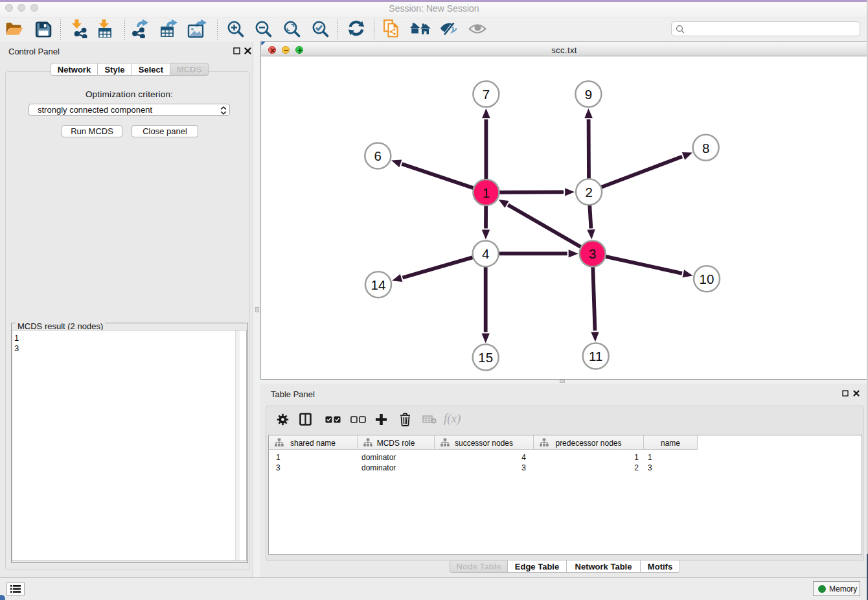 The width and height of the screenshot is (868, 600). Describe the element at coordinates (378, 156) in the screenshot. I see `svg-text: 6` at that location.